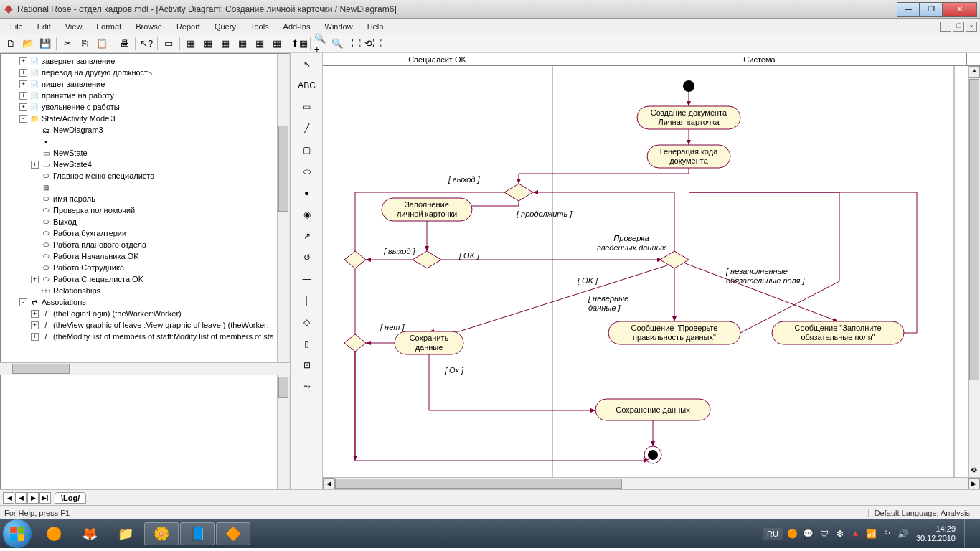 Image resolution: width=980 pixels, height=551 pixels. Describe the element at coordinates (145, 256) in the screenshot. I see `tree-row: ⬭Работа Начальника OK` at that location.